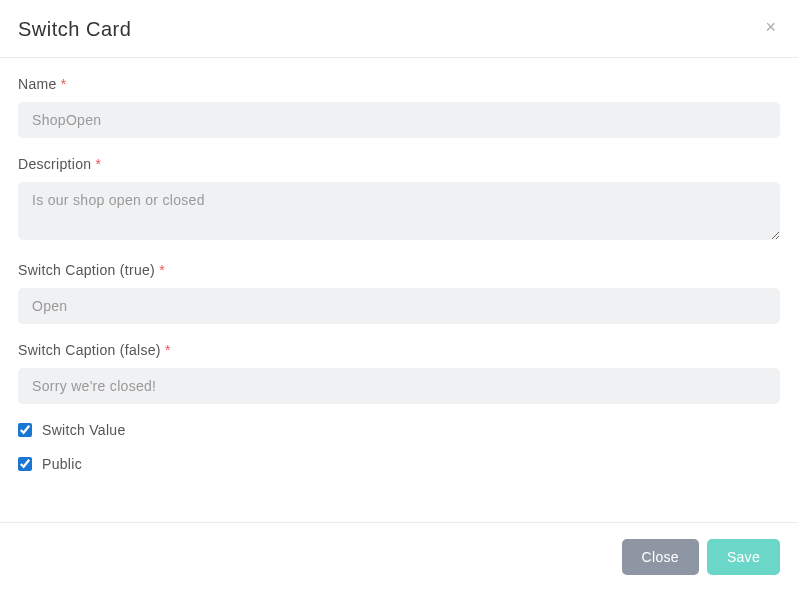 The height and width of the screenshot is (591, 798). What do you see at coordinates (399, 120) in the screenshot?
I see `name-input` at bounding box center [399, 120].